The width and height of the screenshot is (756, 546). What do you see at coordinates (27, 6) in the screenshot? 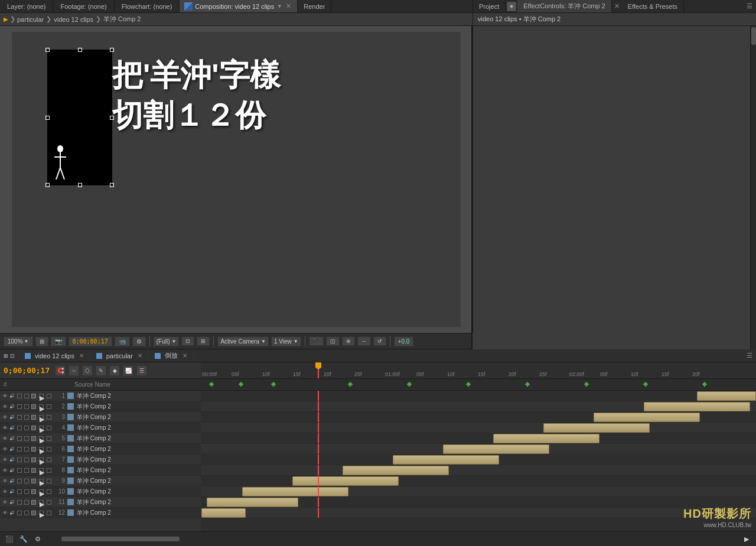
I see `layer-tab: Layer: (none)` at bounding box center [27, 6].